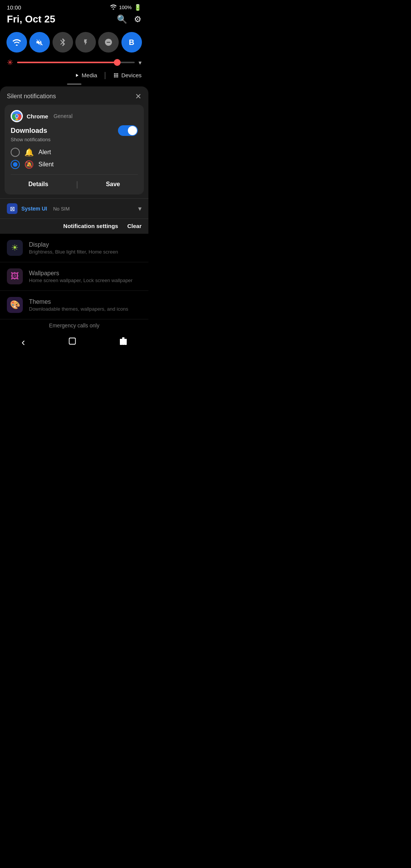 This screenshot has height=868, width=411. What do you see at coordinates (117, 62) in the screenshot?
I see `brightness-thumb` at bounding box center [117, 62].